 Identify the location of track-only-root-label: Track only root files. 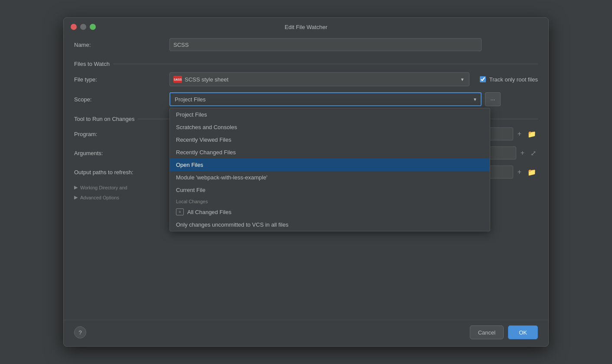
(514, 80).